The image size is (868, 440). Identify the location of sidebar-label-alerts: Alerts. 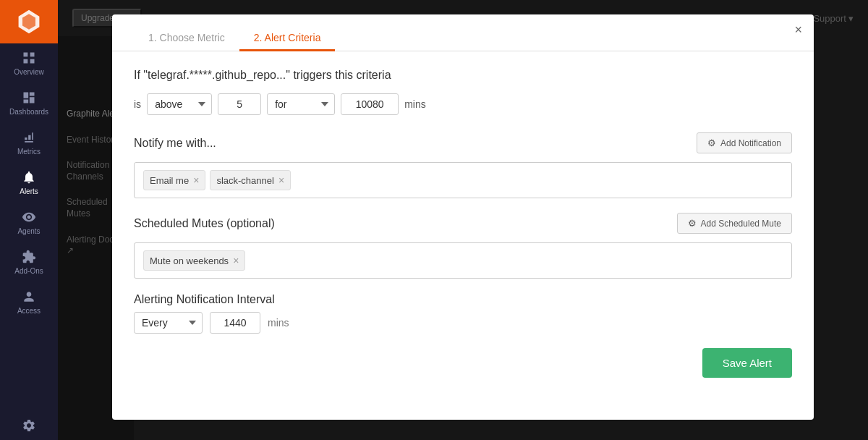
(29, 191).